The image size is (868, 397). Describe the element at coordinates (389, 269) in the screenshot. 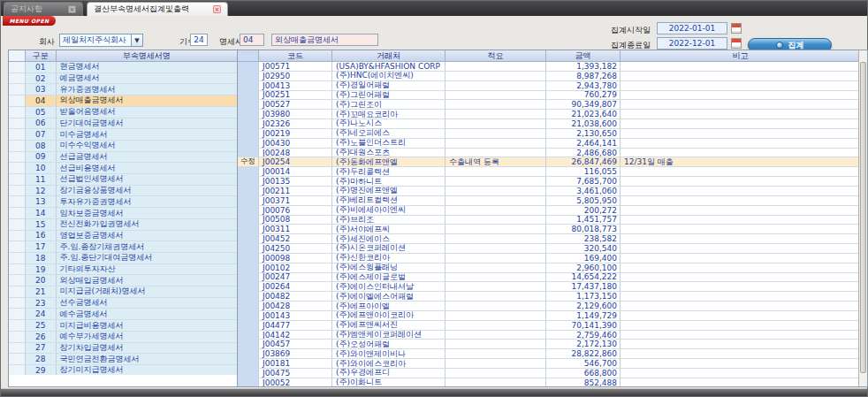

I see `customer-name: (주)에스윙플래닝` at that location.